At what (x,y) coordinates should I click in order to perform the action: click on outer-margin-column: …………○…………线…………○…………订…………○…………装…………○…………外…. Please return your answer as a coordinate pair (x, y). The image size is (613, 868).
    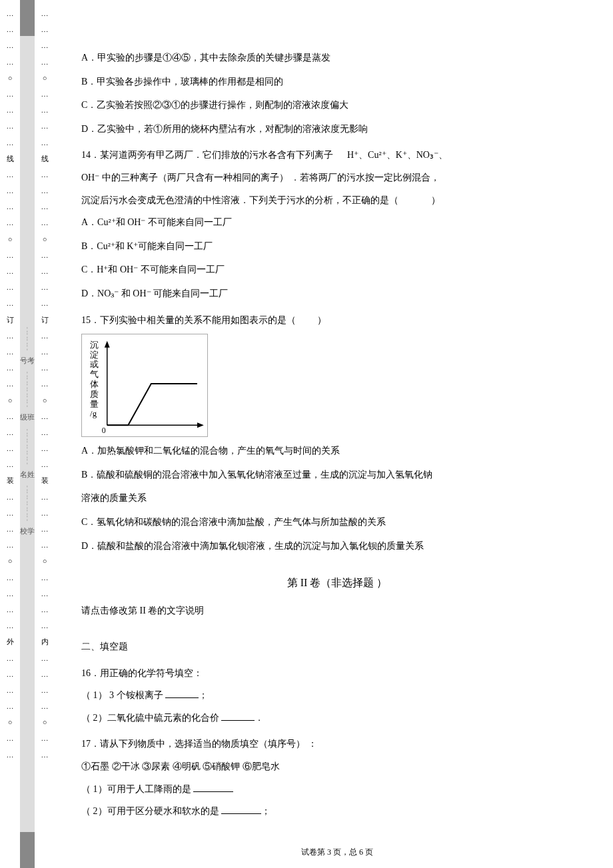
    Looking at the image, I should click on (10, 434).